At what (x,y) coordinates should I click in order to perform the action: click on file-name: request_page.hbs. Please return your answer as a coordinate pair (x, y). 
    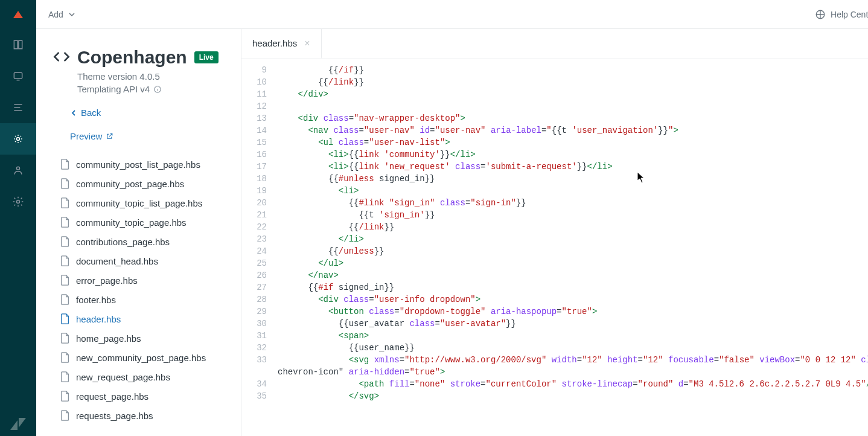
    Looking at the image, I should click on (112, 396).